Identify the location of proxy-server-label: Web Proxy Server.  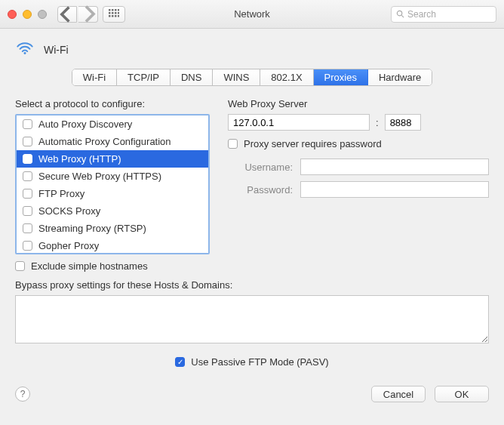
(358, 104).